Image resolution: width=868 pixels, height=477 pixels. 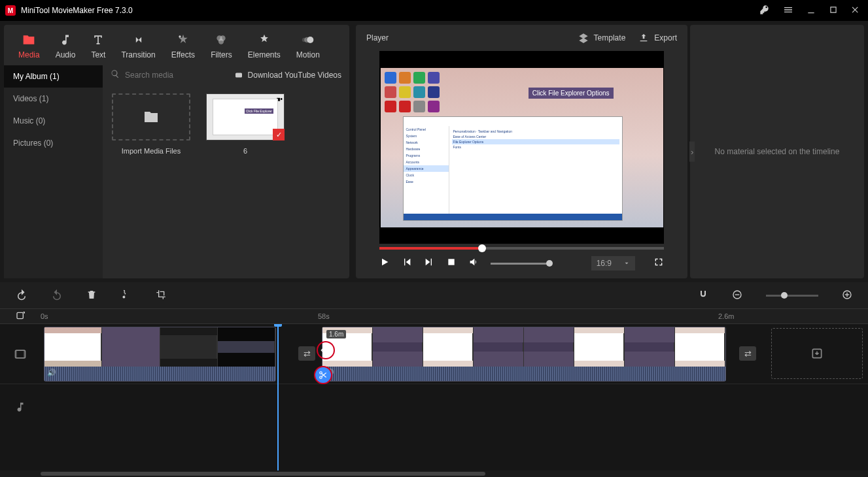 What do you see at coordinates (183, 40) in the screenshot?
I see `effects-icon` at bounding box center [183, 40].